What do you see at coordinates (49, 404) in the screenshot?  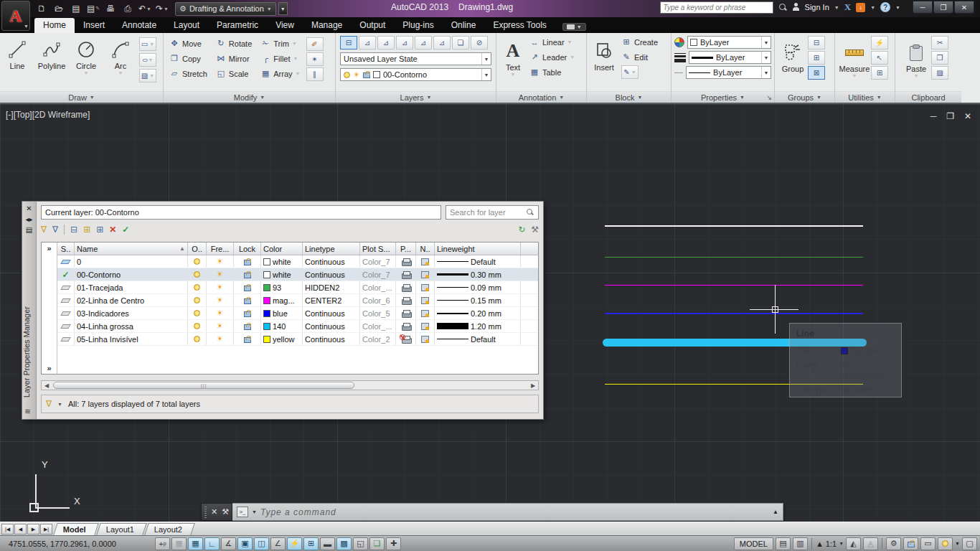 I see `invert-filter-icon: ∇` at bounding box center [49, 404].